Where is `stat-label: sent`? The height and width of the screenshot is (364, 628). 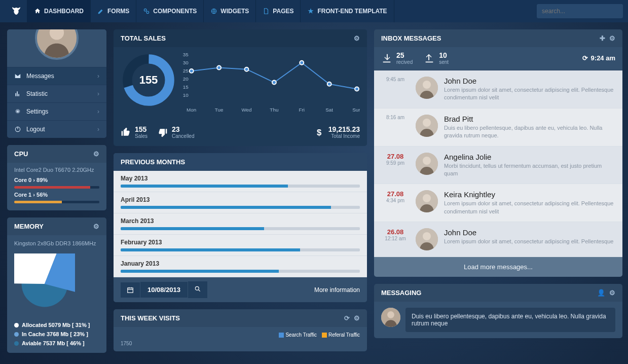
stat-label: sent is located at coordinates (444, 62).